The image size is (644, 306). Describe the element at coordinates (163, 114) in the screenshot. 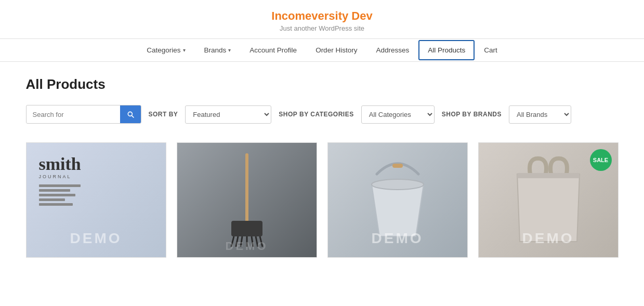

I see `sort-by-label: SORT BY` at that location.